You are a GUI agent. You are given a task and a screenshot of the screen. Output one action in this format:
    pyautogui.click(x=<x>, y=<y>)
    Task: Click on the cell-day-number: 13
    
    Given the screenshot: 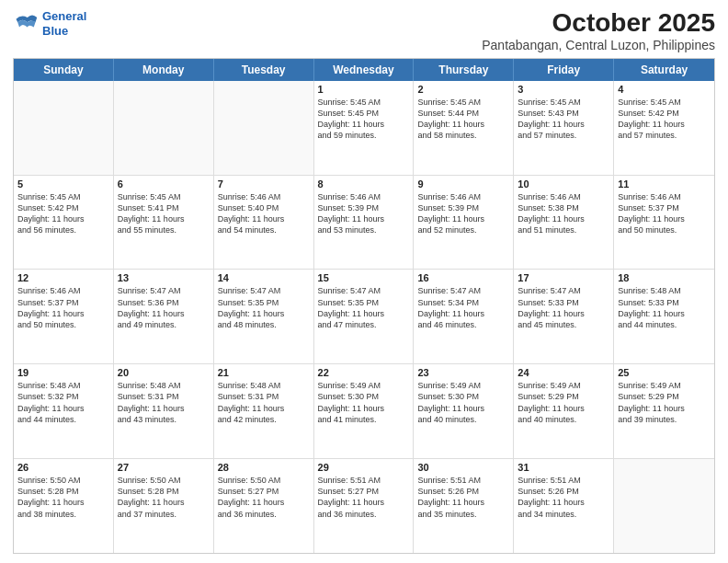 What is the action you would take?
    pyautogui.click(x=164, y=278)
    